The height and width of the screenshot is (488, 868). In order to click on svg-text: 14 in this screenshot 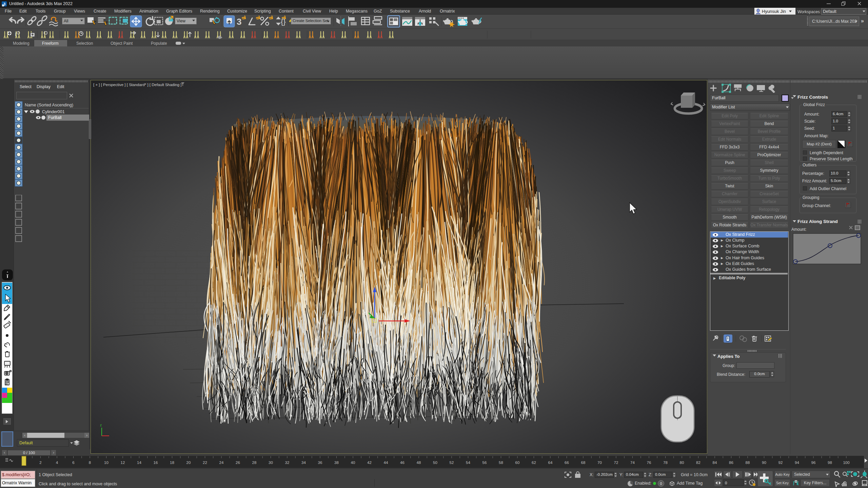, I will do `click(139, 463)`.